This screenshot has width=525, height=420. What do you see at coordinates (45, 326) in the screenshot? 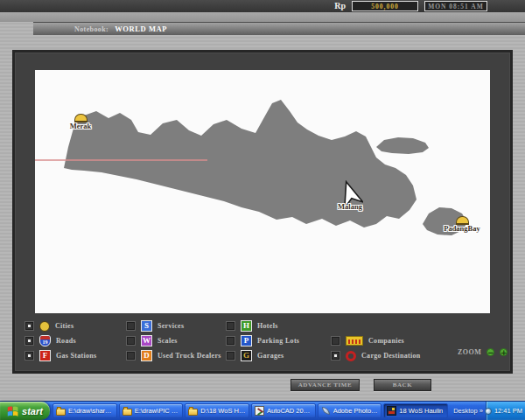
I see `cities-icon` at bounding box center [45, 326].